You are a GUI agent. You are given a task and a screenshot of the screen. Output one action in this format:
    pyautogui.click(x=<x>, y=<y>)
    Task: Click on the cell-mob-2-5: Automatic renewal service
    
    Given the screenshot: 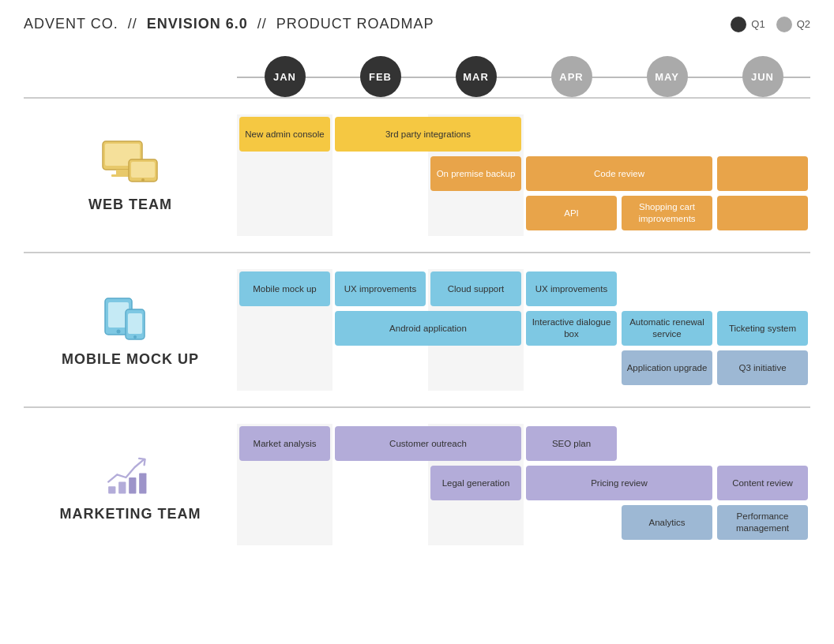 What is the action you would take?
    pyautogui.click(x=667, y=328)
    